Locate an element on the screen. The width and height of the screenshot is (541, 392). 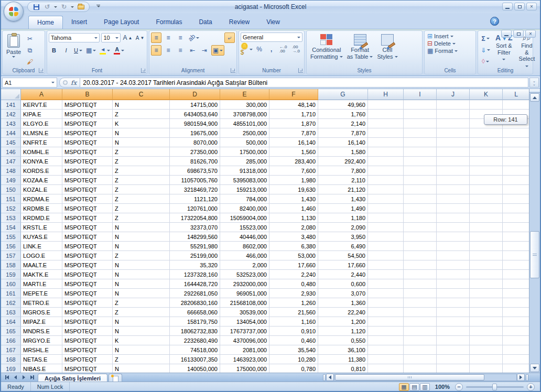
cell: 36,100 is located at coordinates (343, 350).